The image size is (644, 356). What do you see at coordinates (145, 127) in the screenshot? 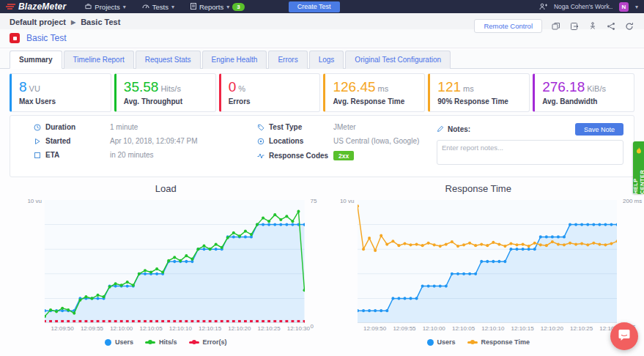
I see `detail-duration: Duration 1 minute` at bounding box center [145, 127].